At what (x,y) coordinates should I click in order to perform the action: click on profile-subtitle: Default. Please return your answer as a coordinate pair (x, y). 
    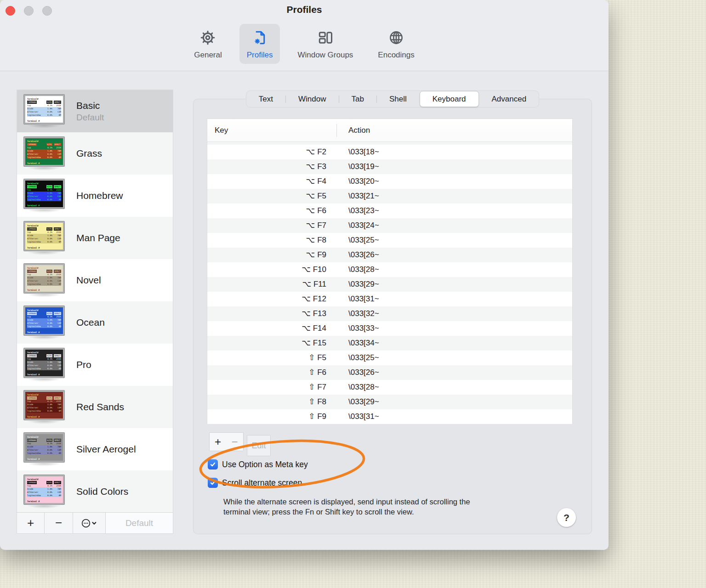
    Looking at the image, I should click on (90, 118).